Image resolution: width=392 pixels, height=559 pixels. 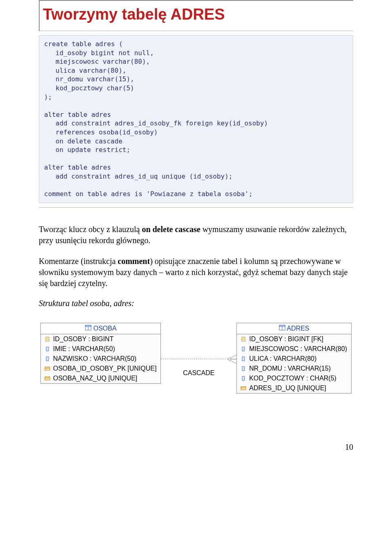 I want to click on code-line: add constraint adres_id_uq unique (id_os…, so click(x=196, y=177).